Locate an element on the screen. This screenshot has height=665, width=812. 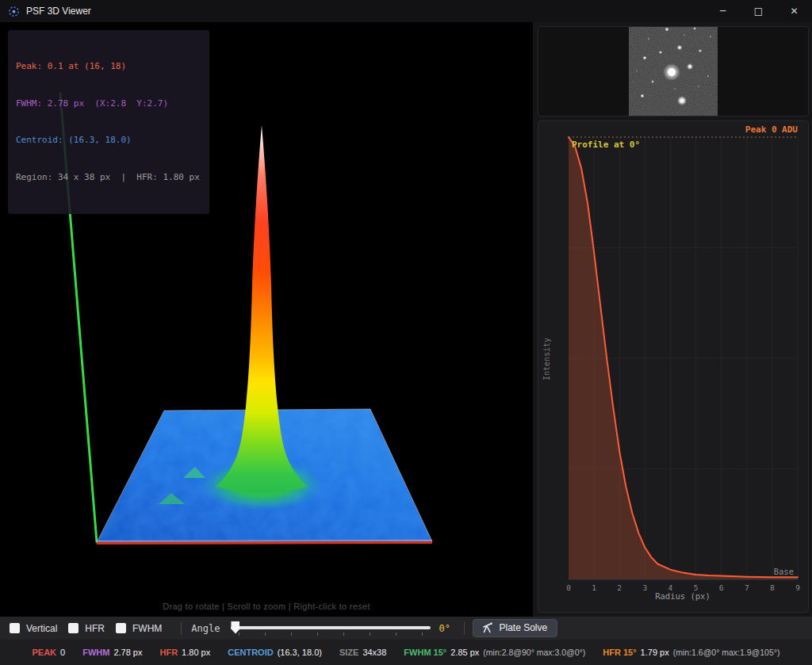
svg-text: 6 is located at coordinates (722, 588).